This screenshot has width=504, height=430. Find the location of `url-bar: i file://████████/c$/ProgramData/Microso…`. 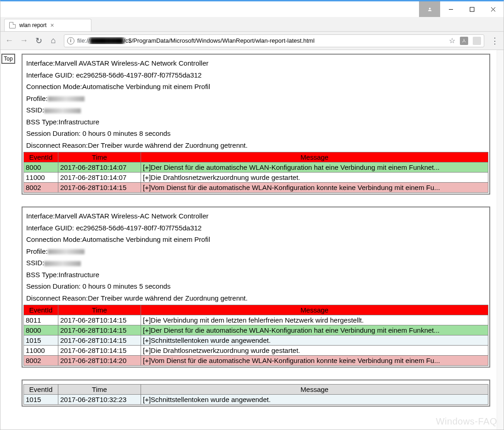

url-bar: i file://████████/c$/ProgramData/Microso… is located at coordinates (274, 41).